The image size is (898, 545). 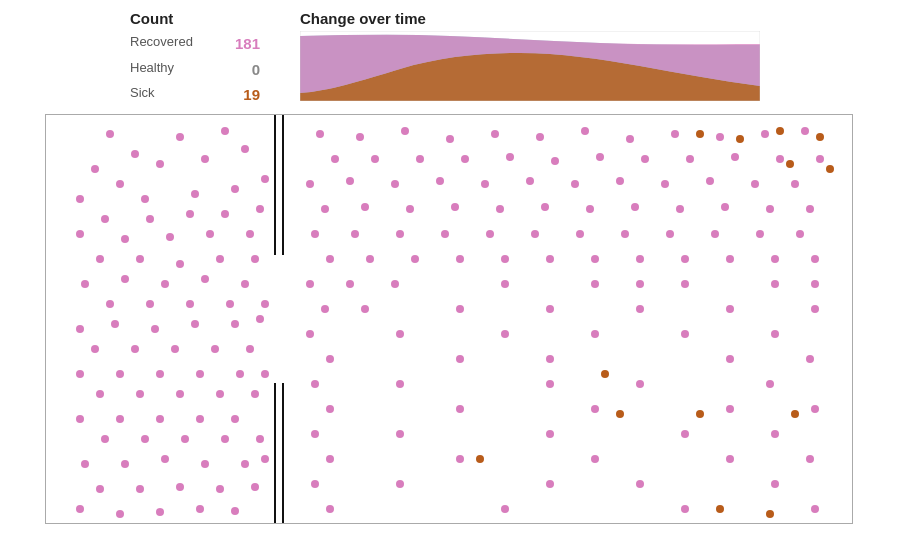 I want to click on barrier-top, so click(x=279, y=185).